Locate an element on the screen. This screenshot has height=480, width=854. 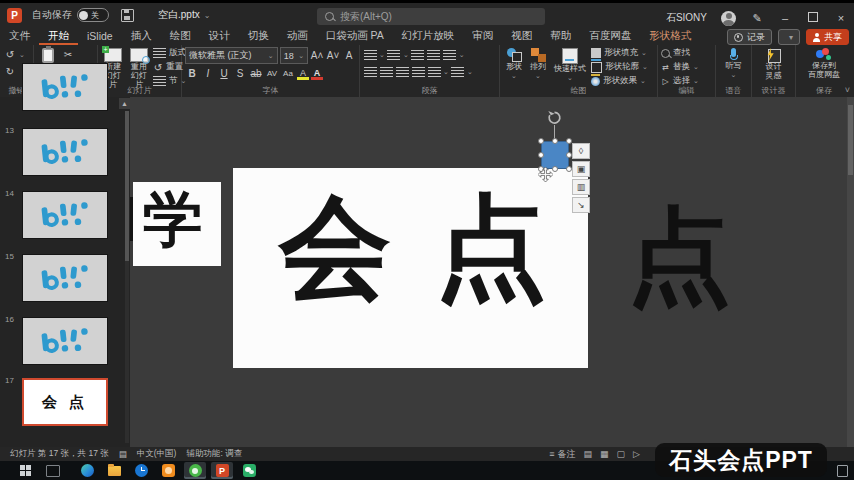
select-arrow-button: ↘ is located at coordinates (581, 205).